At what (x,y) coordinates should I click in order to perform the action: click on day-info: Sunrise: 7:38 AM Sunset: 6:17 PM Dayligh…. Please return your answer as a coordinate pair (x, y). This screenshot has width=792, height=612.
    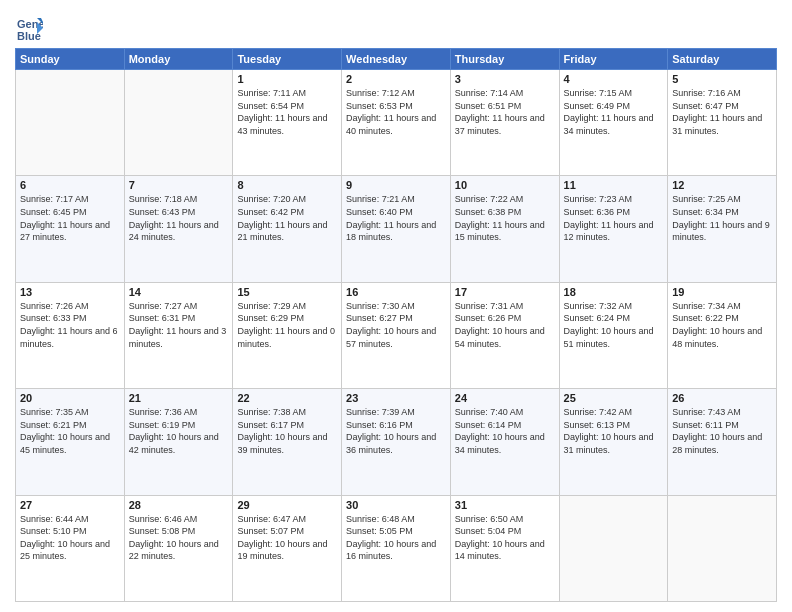
    Looking at the image, I should click on (287, 431).